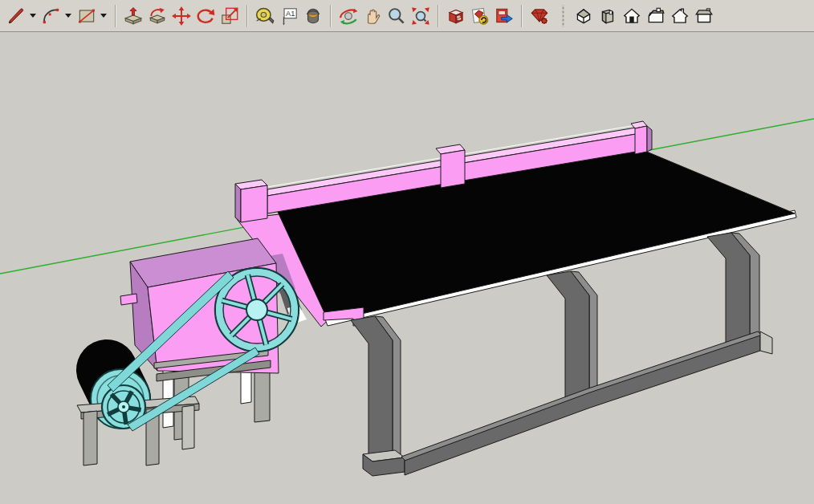 The height and width of the screenshot is (504, 814). I want to click on move-icon, so click(181, 16).